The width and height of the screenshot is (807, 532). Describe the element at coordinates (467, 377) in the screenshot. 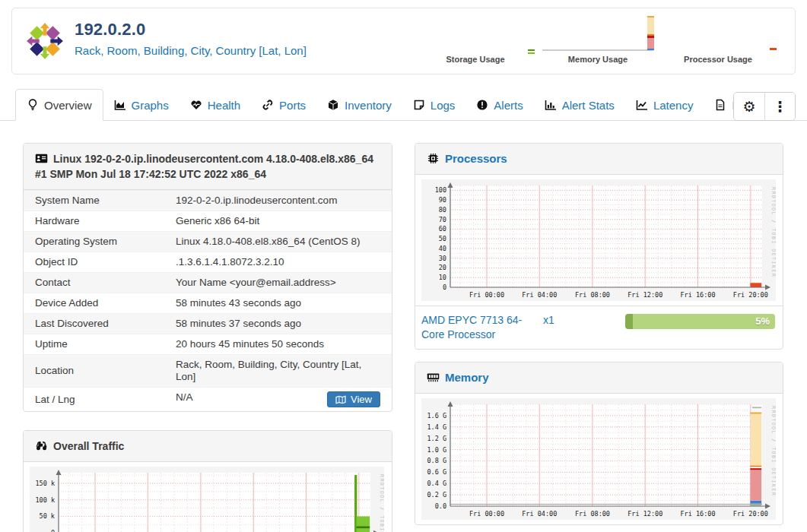

I see `memory-title: Memory` at that location.